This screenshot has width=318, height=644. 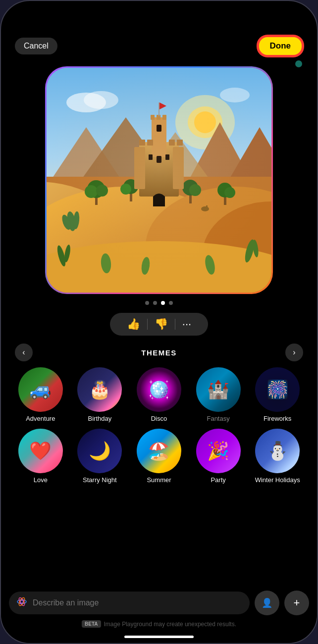 I want to click on themes-next-button: ›, so click(x=294, y=352).